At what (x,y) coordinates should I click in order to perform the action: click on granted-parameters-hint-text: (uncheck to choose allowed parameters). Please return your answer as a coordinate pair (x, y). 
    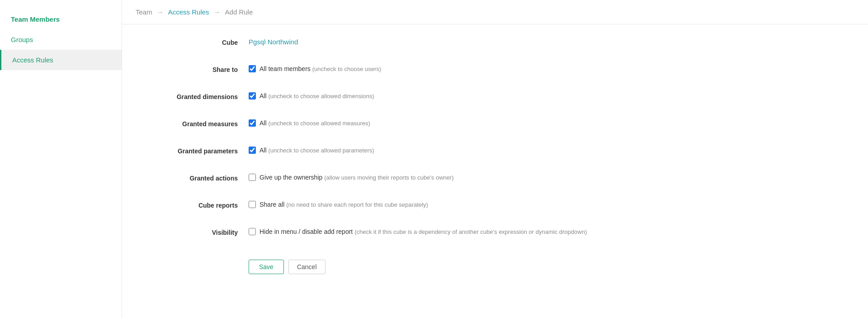
    Looking at the image, I should click on (321, 150).